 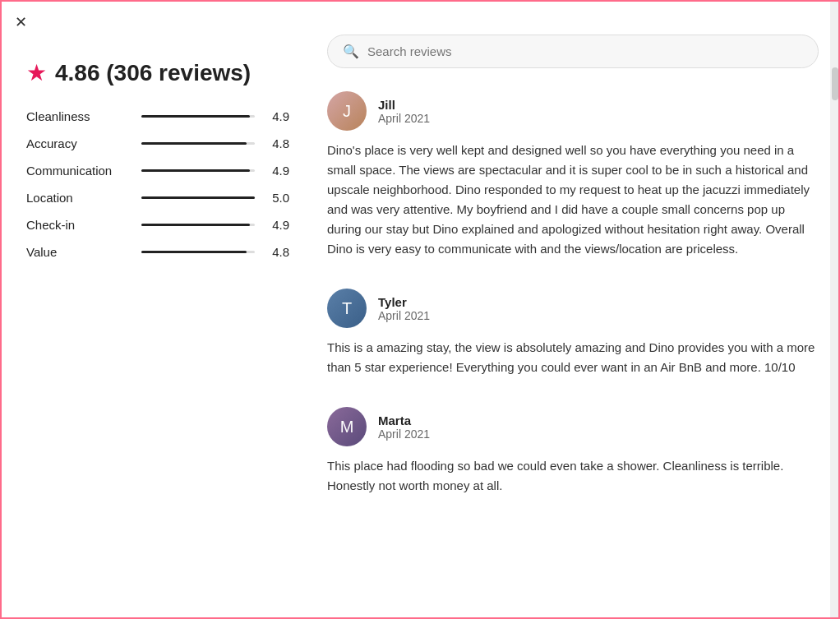 What do you see at coordinates (573, 51) in the screenshot?
I see `search-bar: 🔍` at bounding box center [573, 51].